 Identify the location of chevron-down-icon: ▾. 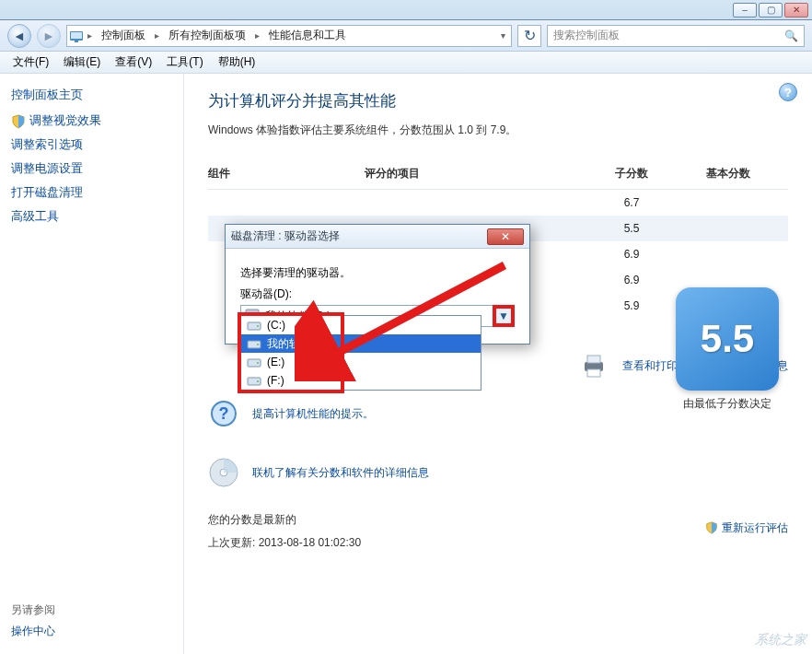
(505, 35).